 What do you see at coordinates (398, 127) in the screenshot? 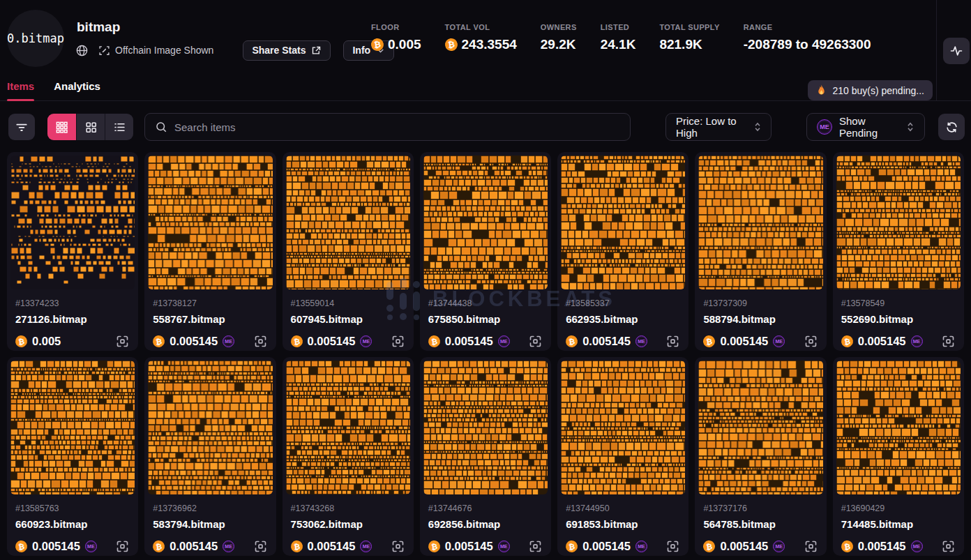
I see `search-input` at bounding box center [398, 127].